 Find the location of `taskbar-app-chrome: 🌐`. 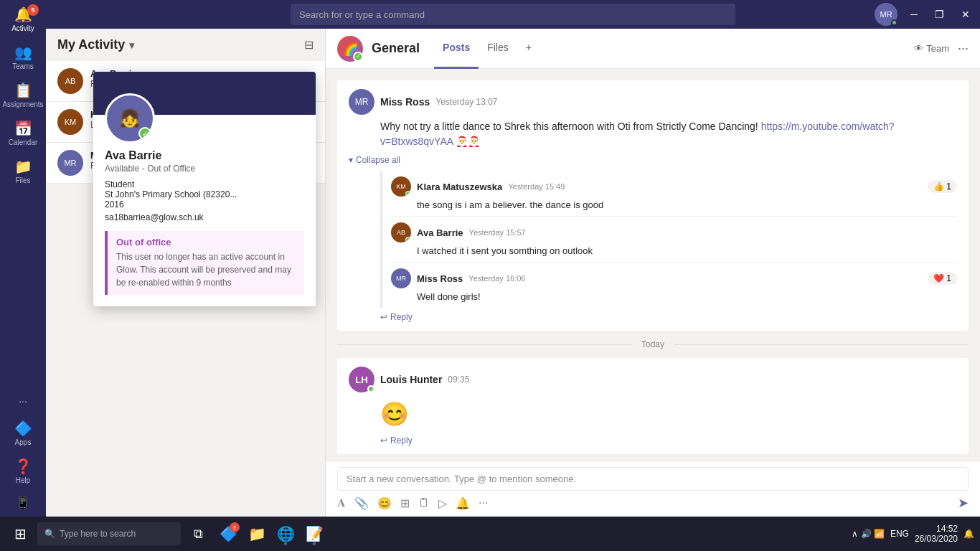

taskbar-app-chrome: 🌐 is located at coordinates (286, 534).